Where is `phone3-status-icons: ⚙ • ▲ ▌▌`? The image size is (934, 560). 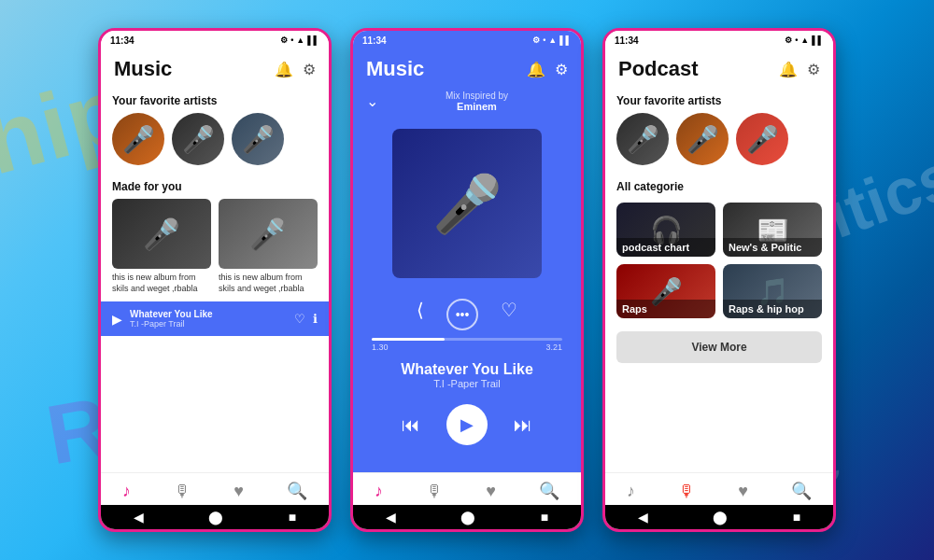
phone3-status-icons: ⚙ • ▲ ▌▌ is located at coordinates (804, 40).